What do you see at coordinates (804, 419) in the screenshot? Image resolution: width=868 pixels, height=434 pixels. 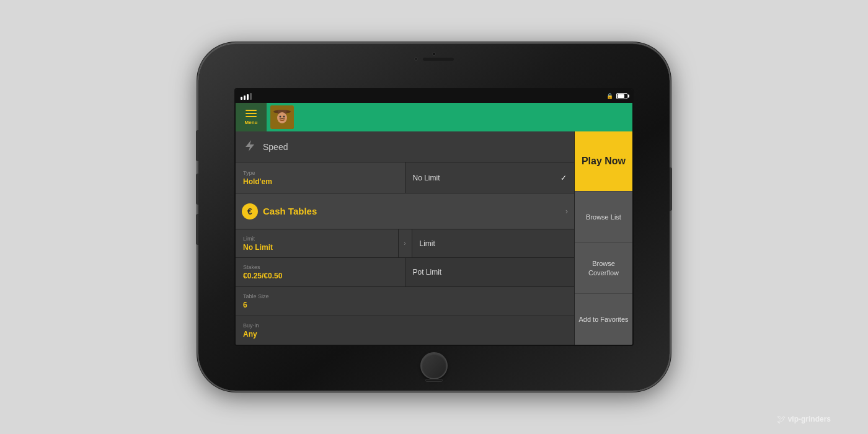 I see `watermark: 🕊 vip-grinders` at bounding box center [804, 419].